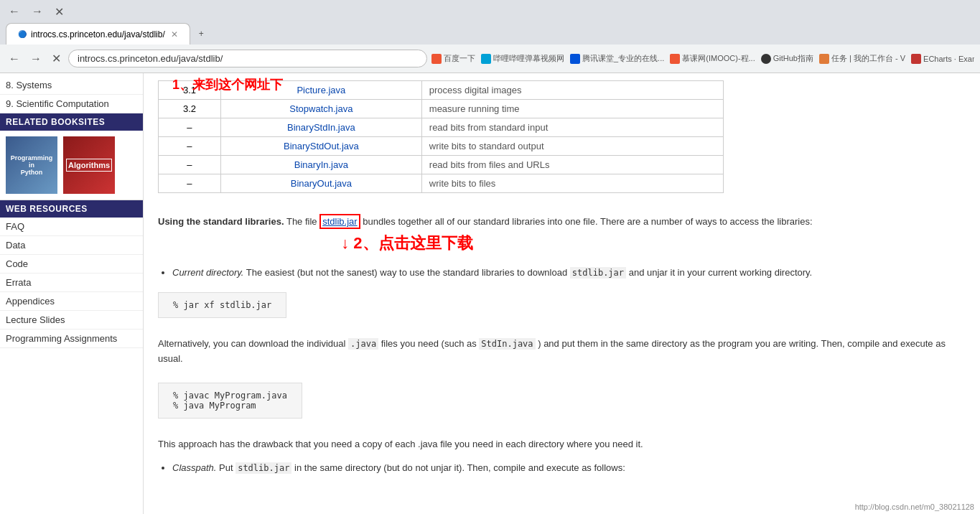 The image size is (980, 514). I want to click on code-block-jar: % jar xf stdlib.jar, so click(223, 305).